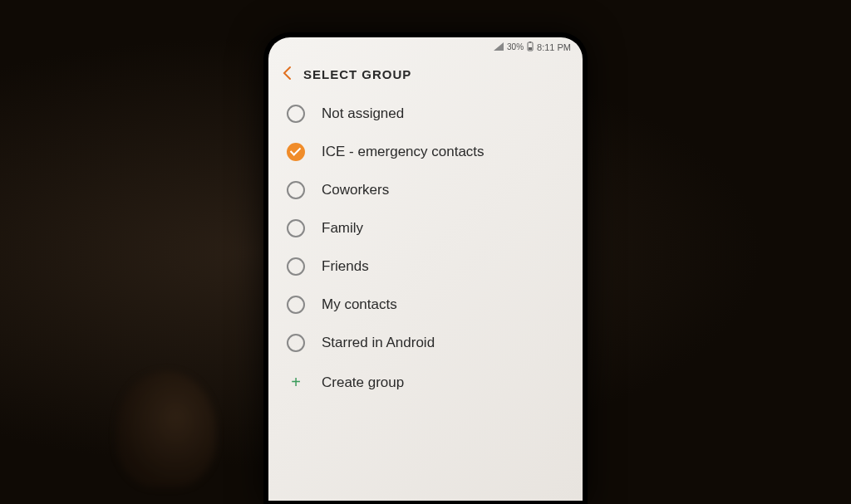  I want to click on battery-icon, so click(530, 47).